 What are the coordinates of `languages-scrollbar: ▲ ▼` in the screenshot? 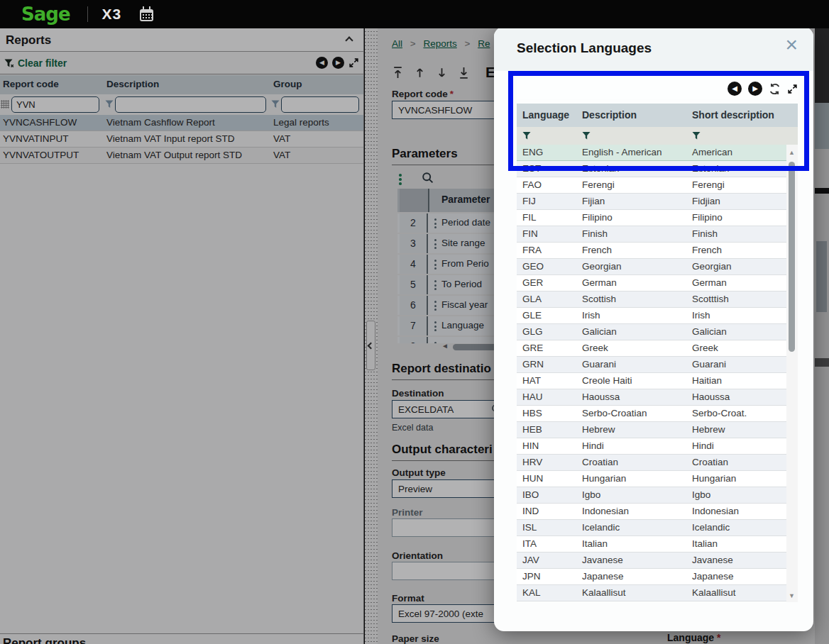 It's located at (792, 373).